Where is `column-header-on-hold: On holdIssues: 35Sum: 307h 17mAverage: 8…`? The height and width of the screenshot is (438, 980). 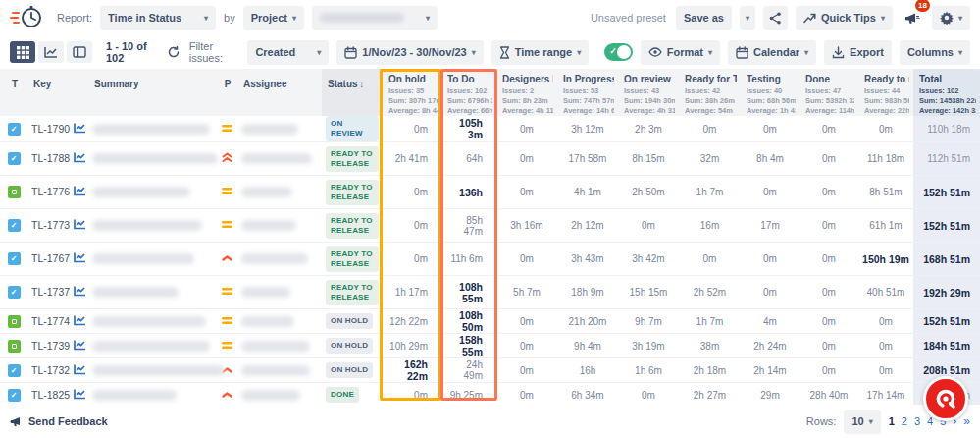 column-header-on-hold: On holdIssues: 35Sum: 307h 17mAverage: 8… is located at coordinates (412, 92).